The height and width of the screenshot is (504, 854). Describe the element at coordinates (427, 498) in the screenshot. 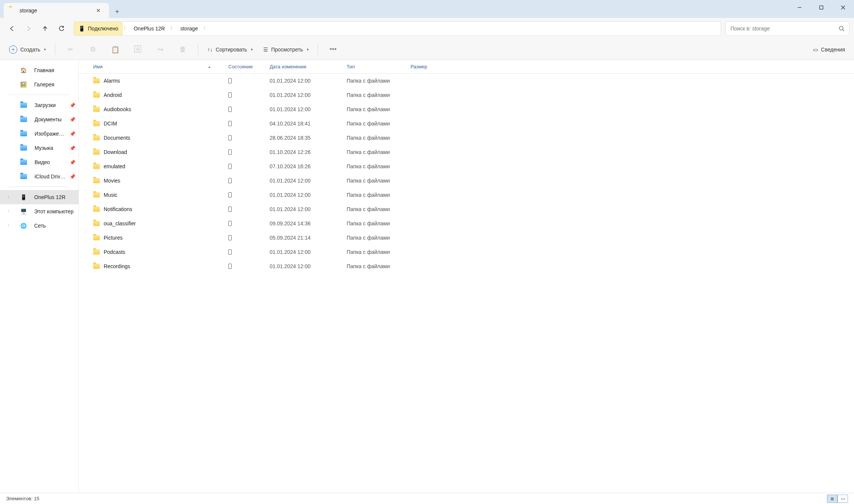

I see `status-bar: Элементов: 15 ≣ ▭` at that location.